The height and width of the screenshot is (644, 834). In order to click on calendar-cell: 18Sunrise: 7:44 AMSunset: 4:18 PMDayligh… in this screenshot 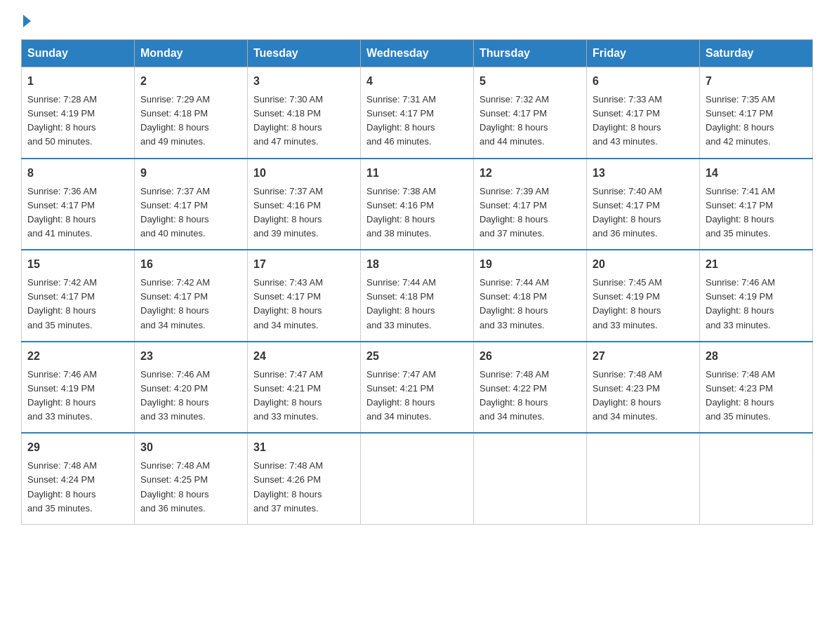, I will do `click(417, 296)`.